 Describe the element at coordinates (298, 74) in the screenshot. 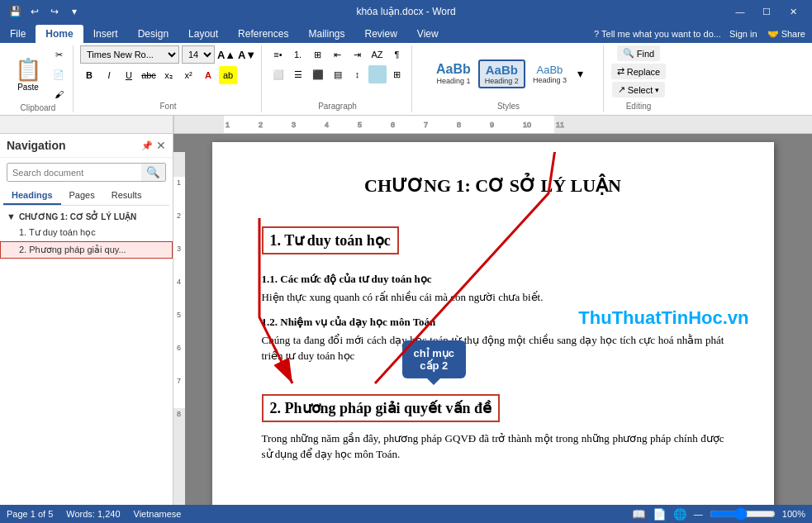

I see `align-center-button: ☰` at that location.